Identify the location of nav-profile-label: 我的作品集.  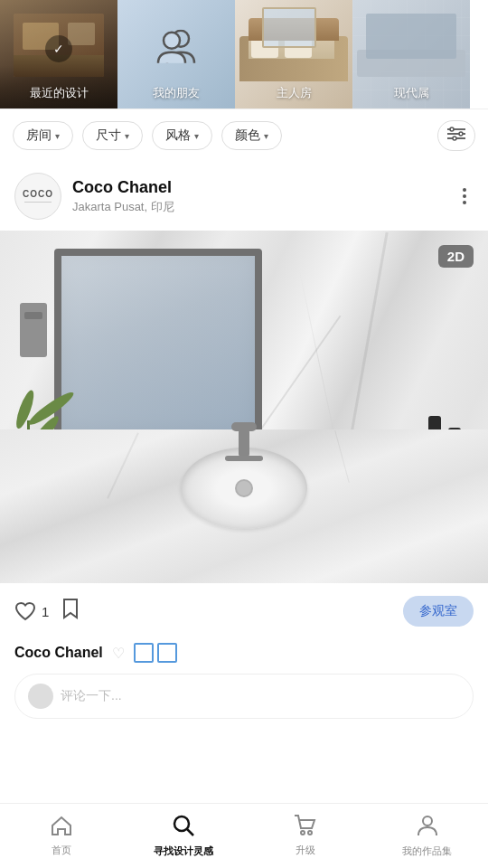
(427, 852).